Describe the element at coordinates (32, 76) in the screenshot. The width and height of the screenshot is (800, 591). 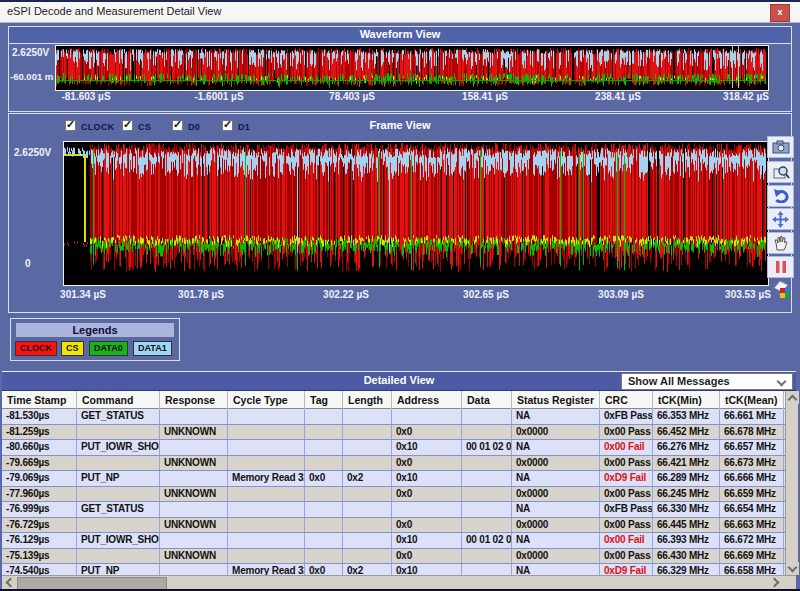
I see `waveform-y-bottom-label: -60.001 m` at that location.